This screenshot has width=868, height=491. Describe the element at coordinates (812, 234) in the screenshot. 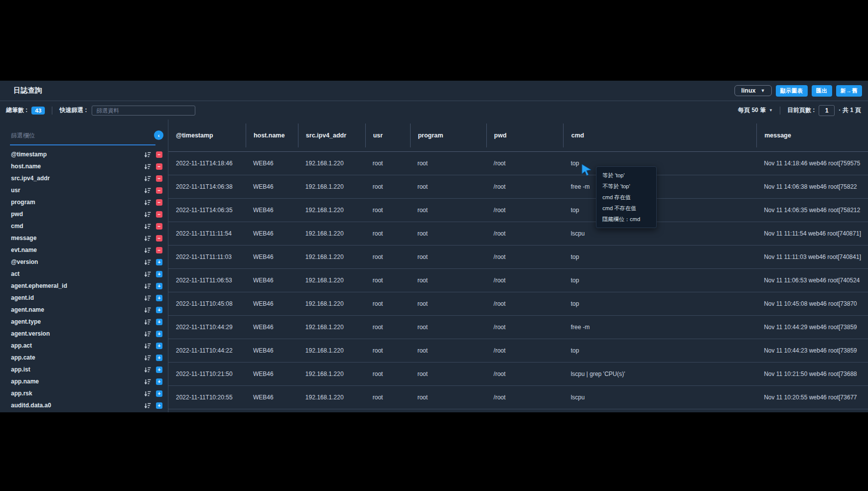

I see `table-cell: Nov 11 11:11:54 web46 root[740871]` at that location.